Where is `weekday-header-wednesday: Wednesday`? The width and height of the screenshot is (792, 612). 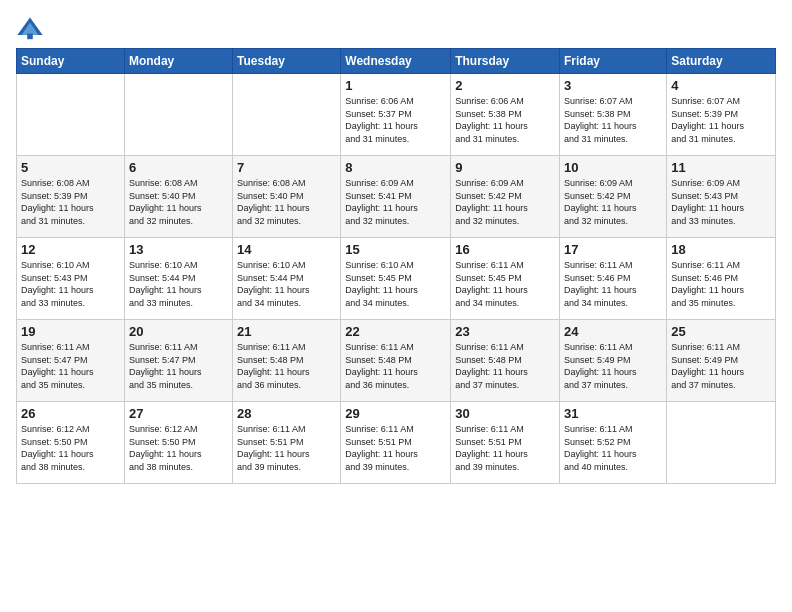 weekday-header-wednesday: Wednesday is located at coordinates (396, 62).